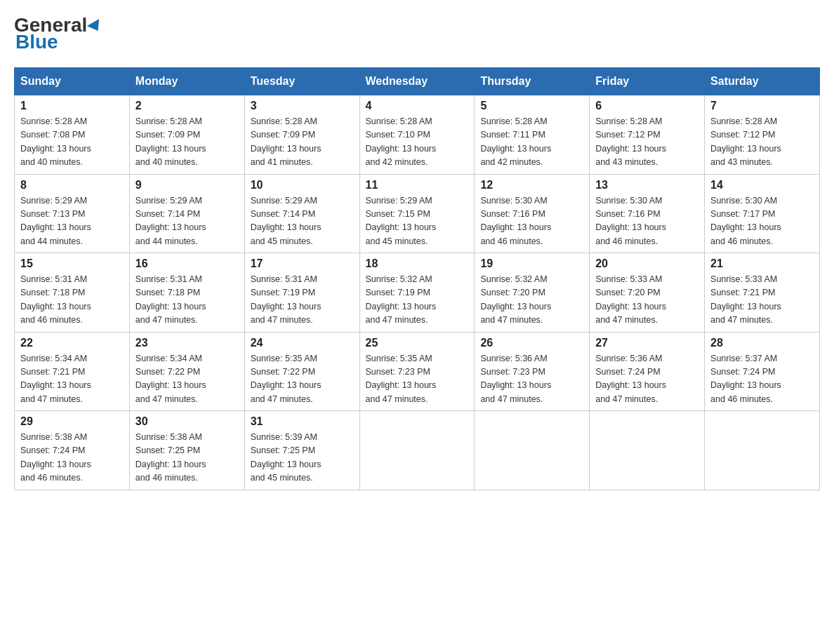 The width and height of the screenshot is (834, 644). I want to click on day-number: 29, so click(72, 422).